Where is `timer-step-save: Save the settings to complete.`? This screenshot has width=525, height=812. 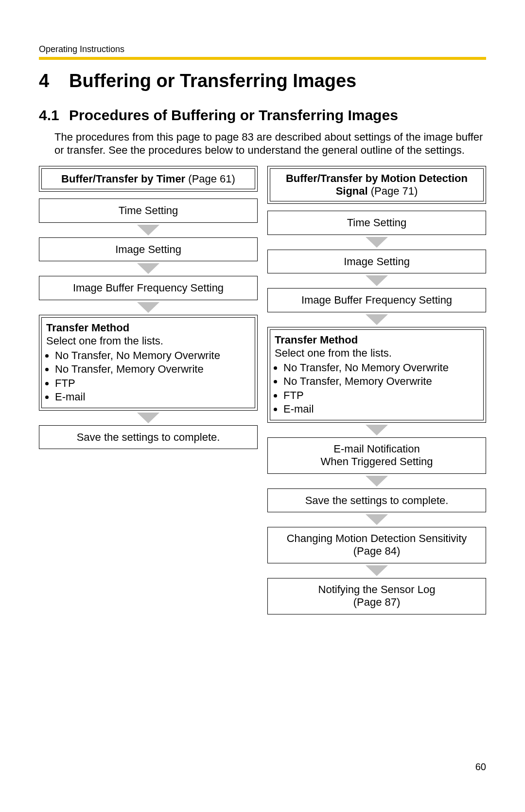 timer-step-save: Save the settings to complete. is located at coordinates (148, 437).